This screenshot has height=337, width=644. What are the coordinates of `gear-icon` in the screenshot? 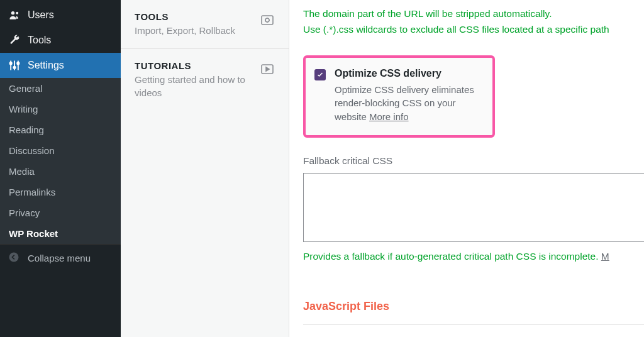 It's located at (267, 20).